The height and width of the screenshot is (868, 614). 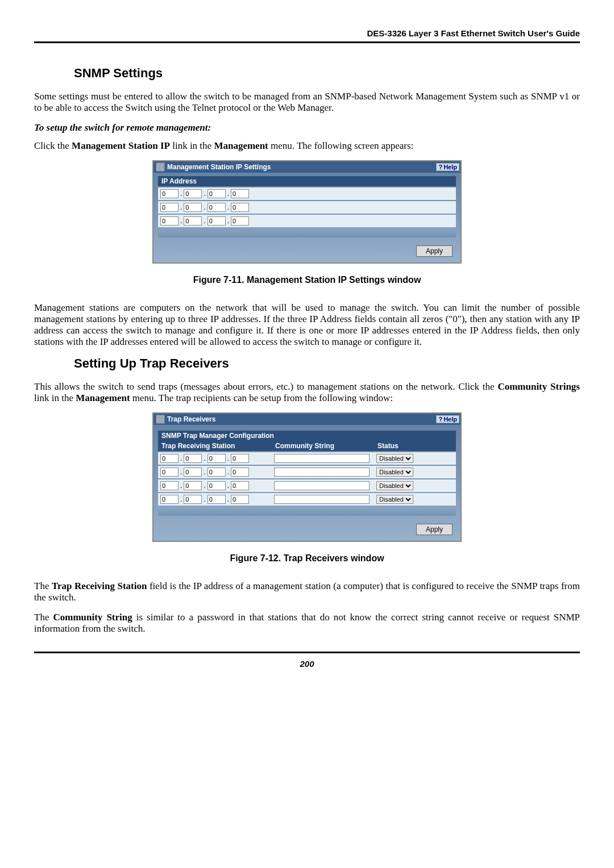 What do you see at coordinates (307, 477) in the screenshot?
I see `panel-trap-receivers: Trap Receivers ? Help SNMP Trap Manager …` at bounding box center [307, 477].